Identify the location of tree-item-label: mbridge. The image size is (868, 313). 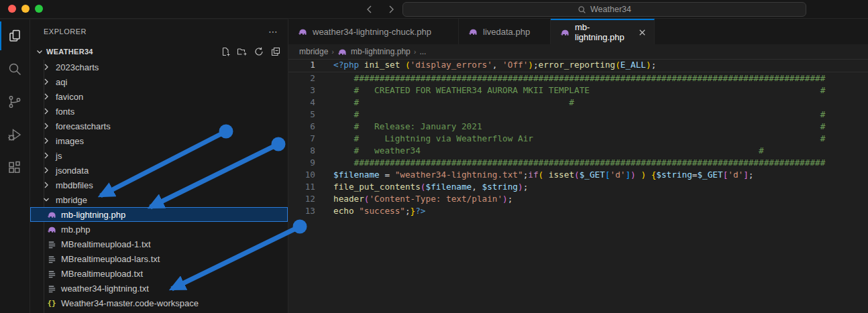
(71, 200).